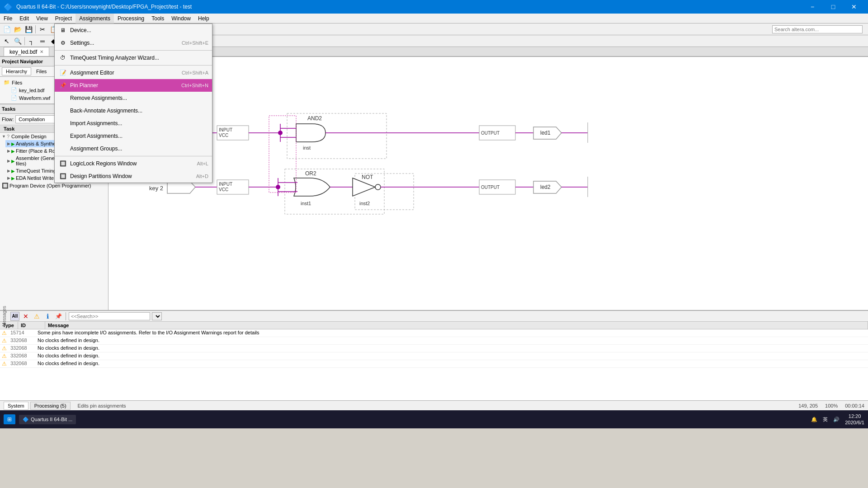 This screenshot has height=488, width=868. What do you see at coordinates (9, 419) in the screenshot?
I see `windows-icon: ⊞` at bounding box center [9, 419].